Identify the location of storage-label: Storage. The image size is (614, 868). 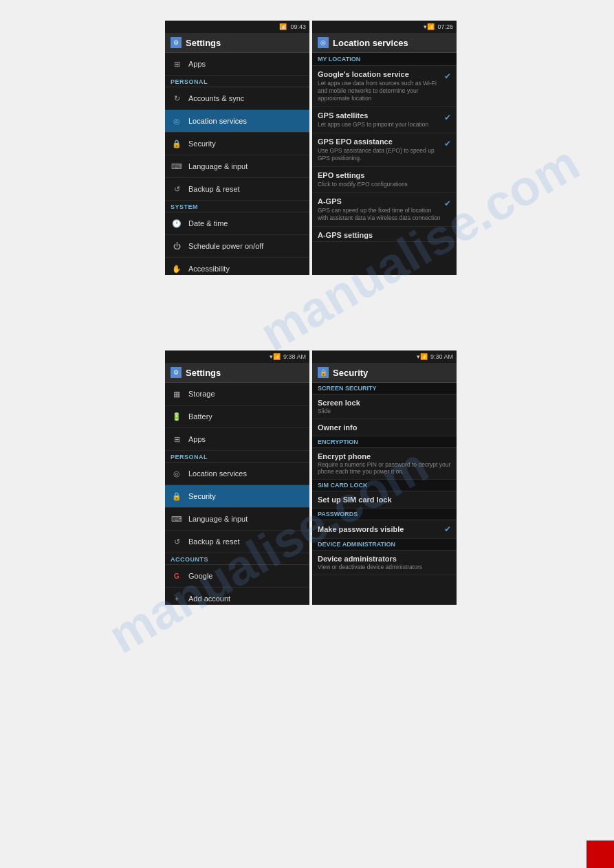
(202, 394).